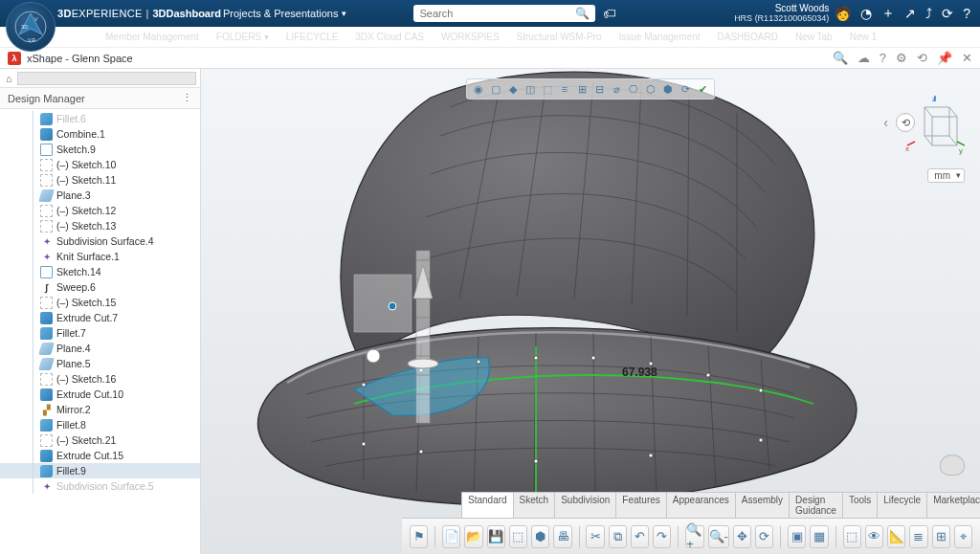 This screenshot has width=980, height=554. Describe the element at coordinates (819, 537) in the screenshot. I see `bb-cube-icon: ▦` at that location.